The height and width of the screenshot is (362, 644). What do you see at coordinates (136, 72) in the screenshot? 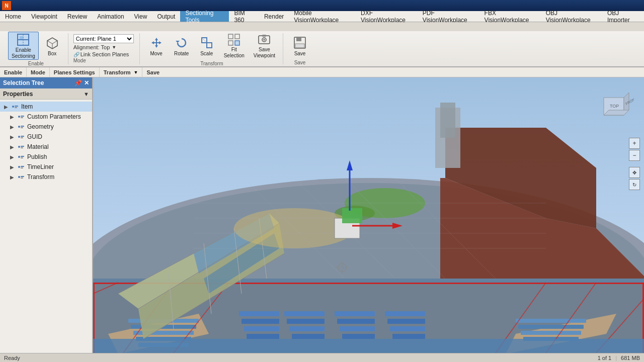
I see `transform-dropdown-arrow: ▼` at bounding box center [136, 72].